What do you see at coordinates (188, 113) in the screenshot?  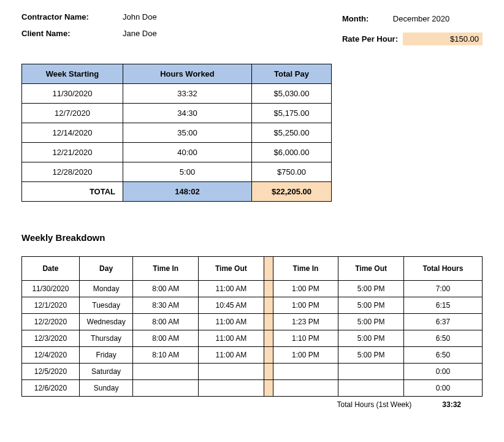 I see `summary-hours: 34:30` at bounding box center [188, 113].